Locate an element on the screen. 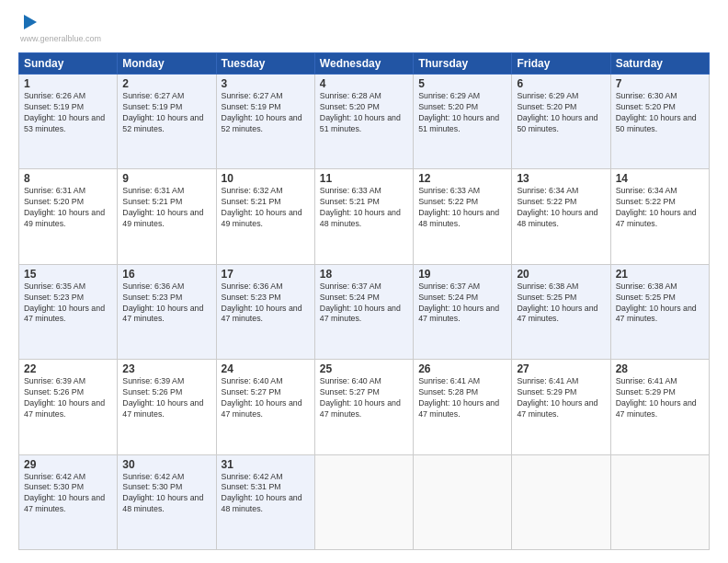  day-cell-2: 2 Sunrise: 6:27 AMSunset: 5:19 PMDayligh… is located at coordinates (167, 121).